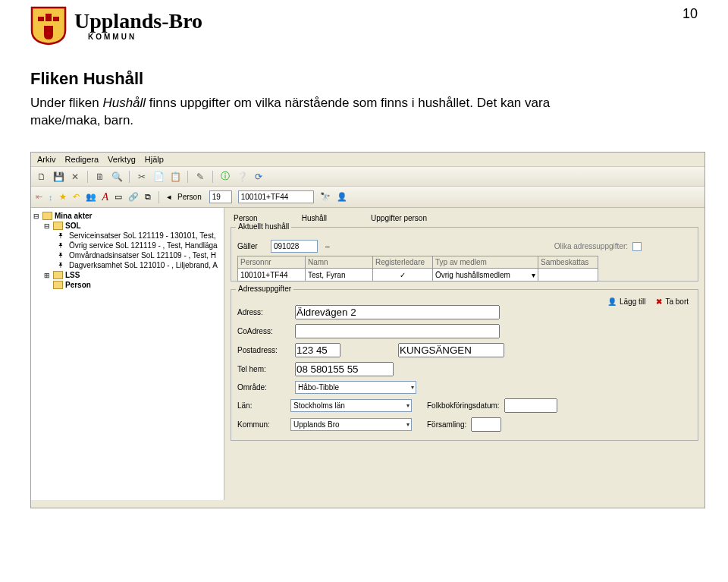  What do you see at coordinates (127, 285) in the screenshot?
I see `tree-person: Person` at bounding box center [127, 285].